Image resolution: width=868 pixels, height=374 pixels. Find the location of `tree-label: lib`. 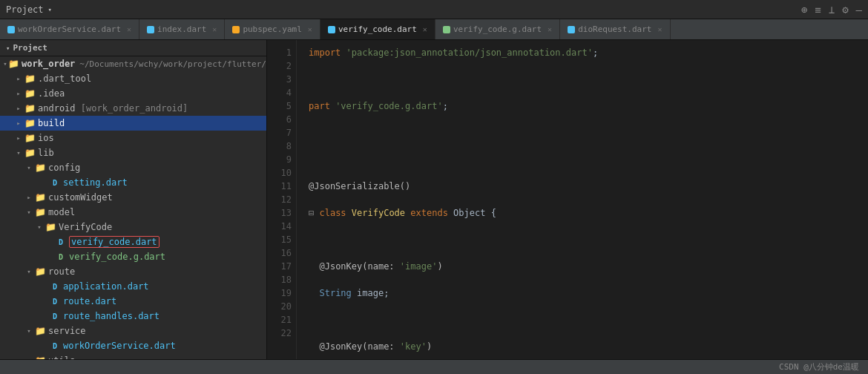

tree-label: lib is located at coordinates (46, 153).